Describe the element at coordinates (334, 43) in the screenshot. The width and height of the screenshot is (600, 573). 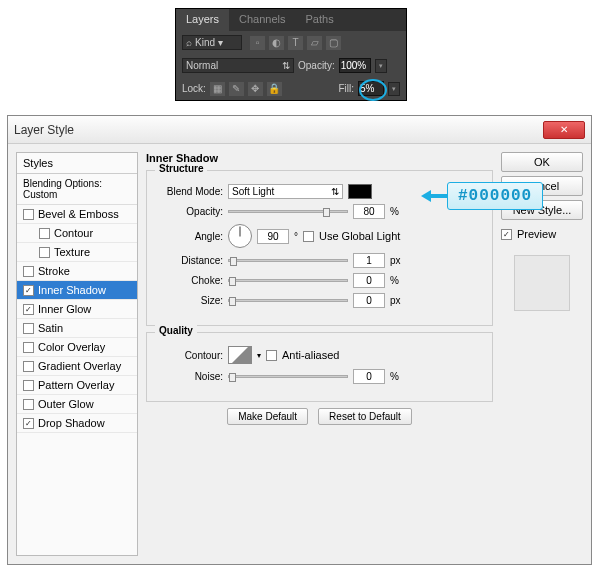
I see `filter-smart-icon: ▢` at that location.